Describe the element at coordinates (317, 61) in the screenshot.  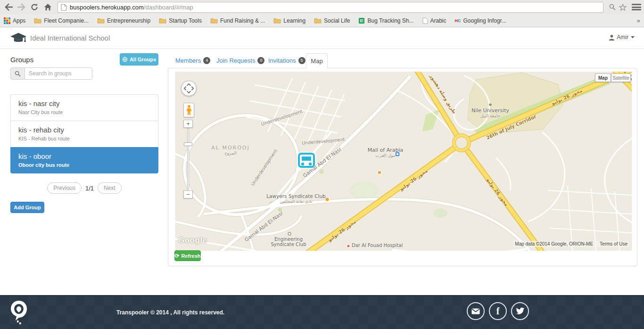
I see `tab-map-active: Map` at that location.